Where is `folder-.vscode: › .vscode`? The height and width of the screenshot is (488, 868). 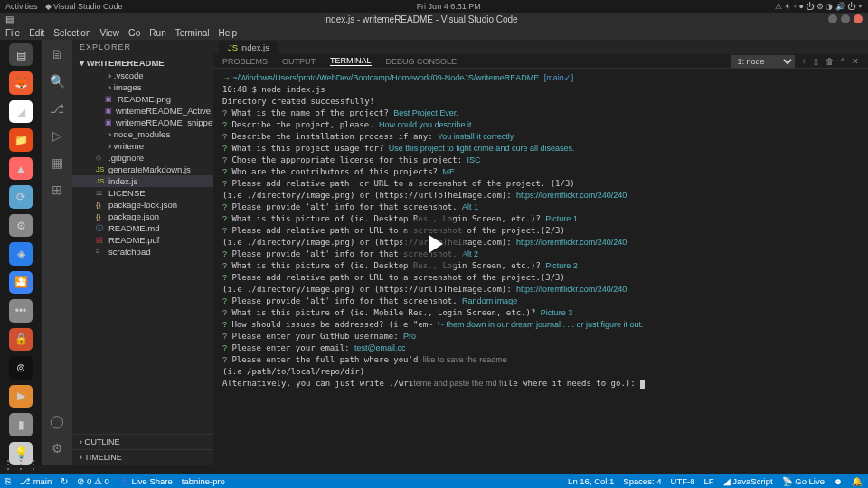 folder-.vscode: › .vscode is located at coordinates (143, 76).